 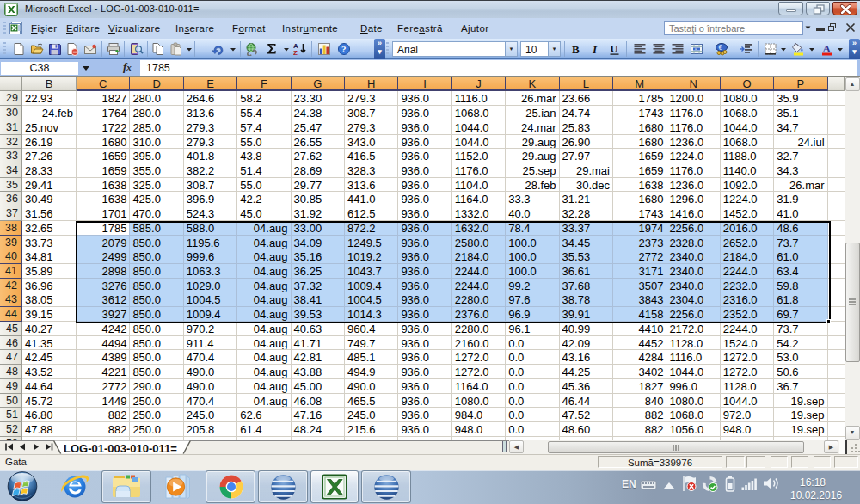 I want to click on svg-text: U, so click(x=614, y=49).